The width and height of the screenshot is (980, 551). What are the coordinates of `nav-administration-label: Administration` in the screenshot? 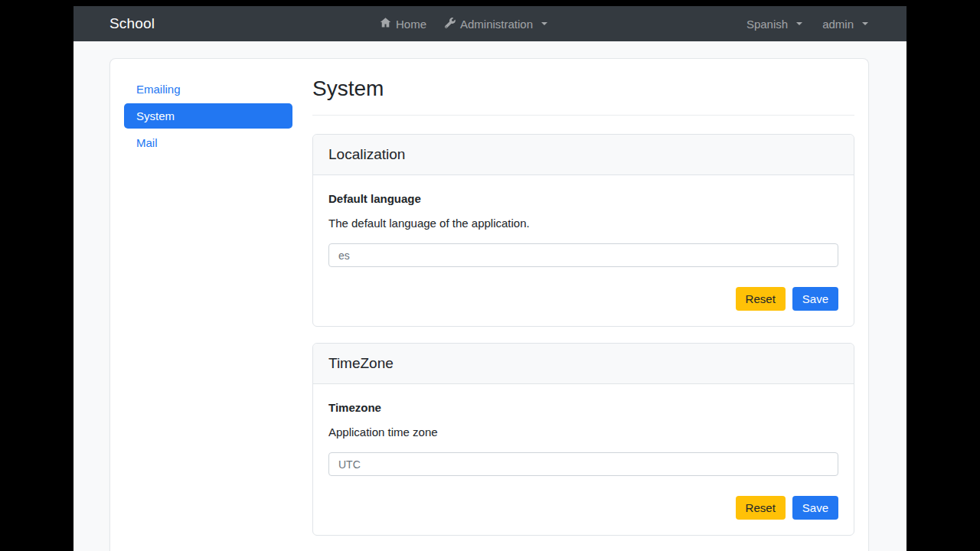 It's located at (496, 24).